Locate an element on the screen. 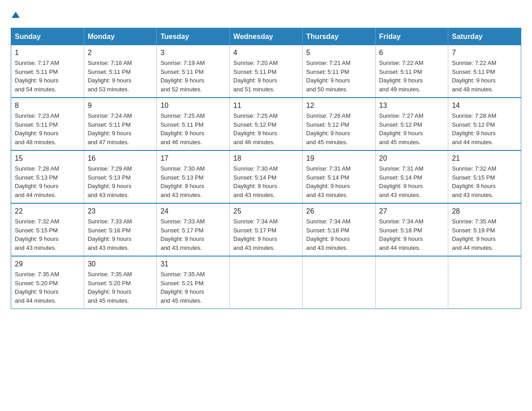 Image resolution: width=532 pixels, height=411 pixels. day-number: 22 is located at coordinates (47, 211).